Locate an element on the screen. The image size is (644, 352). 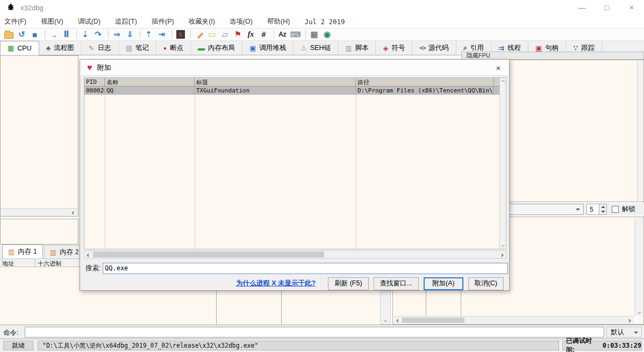
animate-into-icon: ⇒ is located at coordinates (117, 34).